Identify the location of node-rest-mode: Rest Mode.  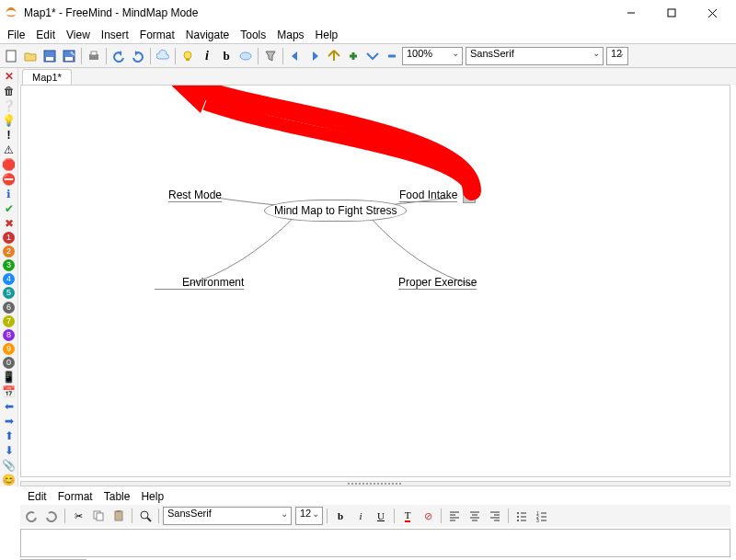
(195, 195).